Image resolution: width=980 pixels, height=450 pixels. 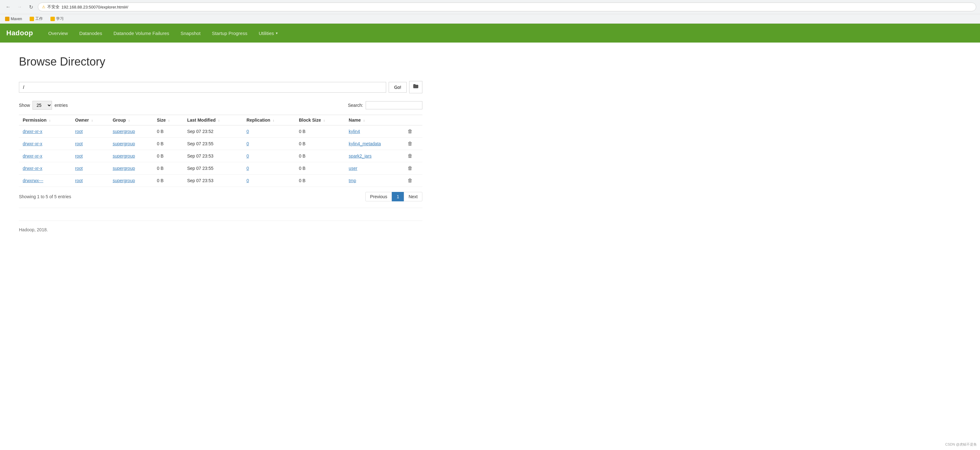 I want to click on owner-link-1: root, so click(x=79, y=144).